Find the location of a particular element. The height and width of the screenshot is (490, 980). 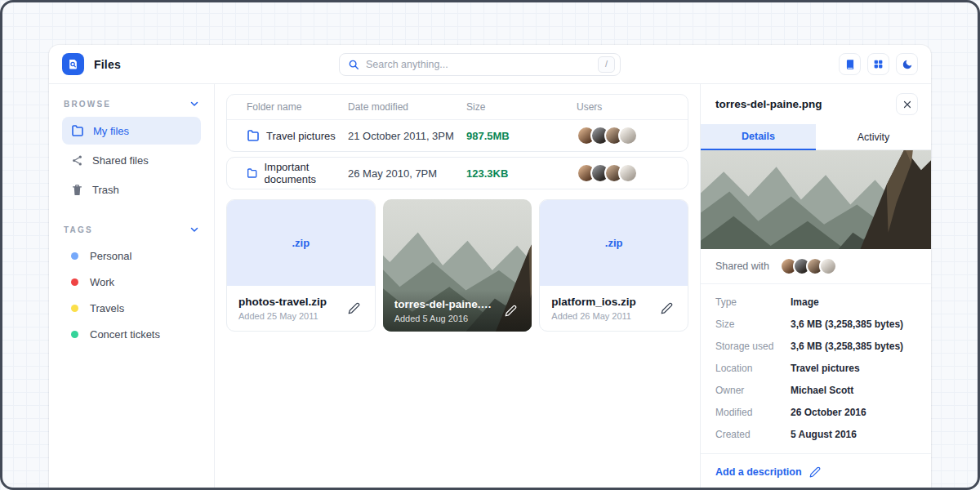

column-header-size: Size is located at coordinates (521, 107).